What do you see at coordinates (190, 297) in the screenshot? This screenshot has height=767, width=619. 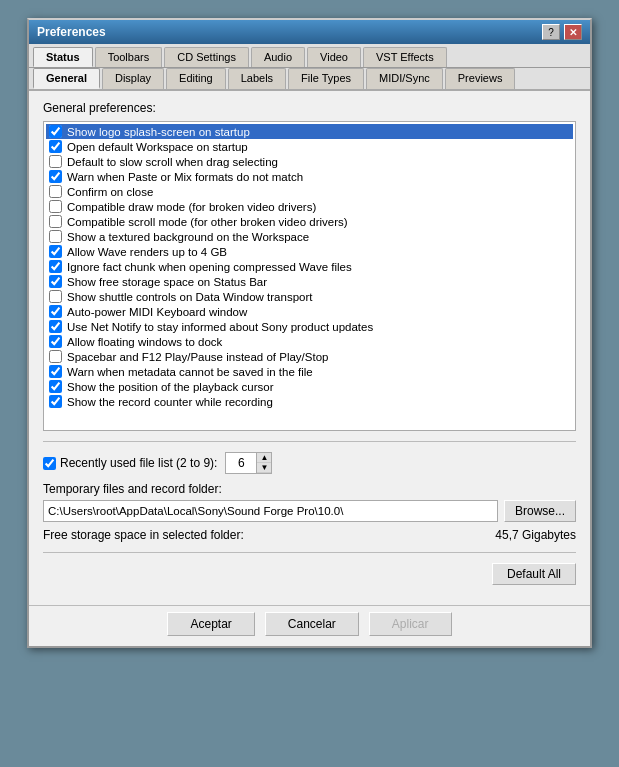 I see `pref-label-11: Show shuttle controls on Data Window tra…` at bounding box center [190, 297].